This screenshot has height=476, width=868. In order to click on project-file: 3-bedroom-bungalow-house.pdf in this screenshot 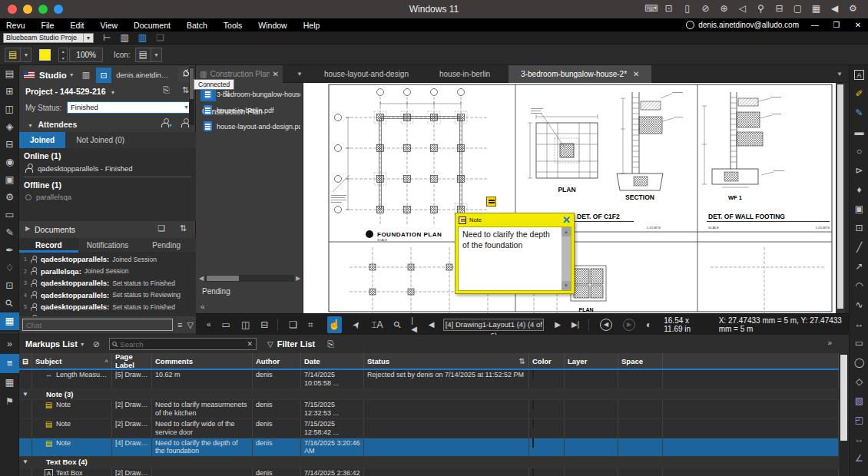, I will do `click(252, 94)`.